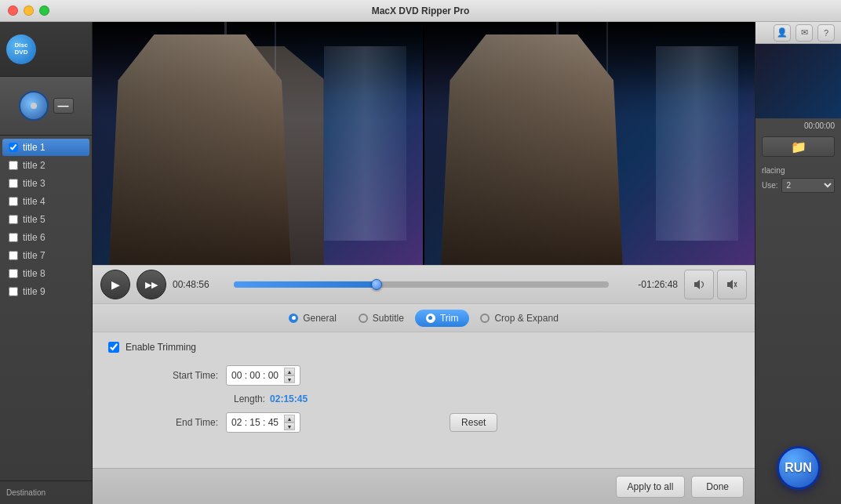 Image resolution: width=841 pixels, height=504 pixels. I want to click on length-label: Length:, so click(249, 399).